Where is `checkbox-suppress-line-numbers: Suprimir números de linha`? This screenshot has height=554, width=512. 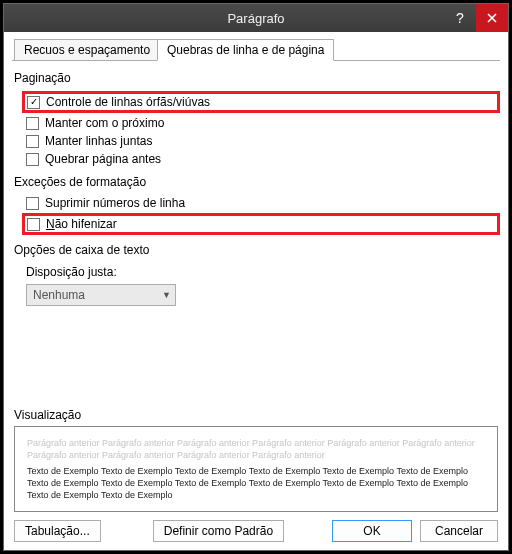 checkbox-suppress-line-numbers: Suprimir números de linha is located at coordinates (262, 203).